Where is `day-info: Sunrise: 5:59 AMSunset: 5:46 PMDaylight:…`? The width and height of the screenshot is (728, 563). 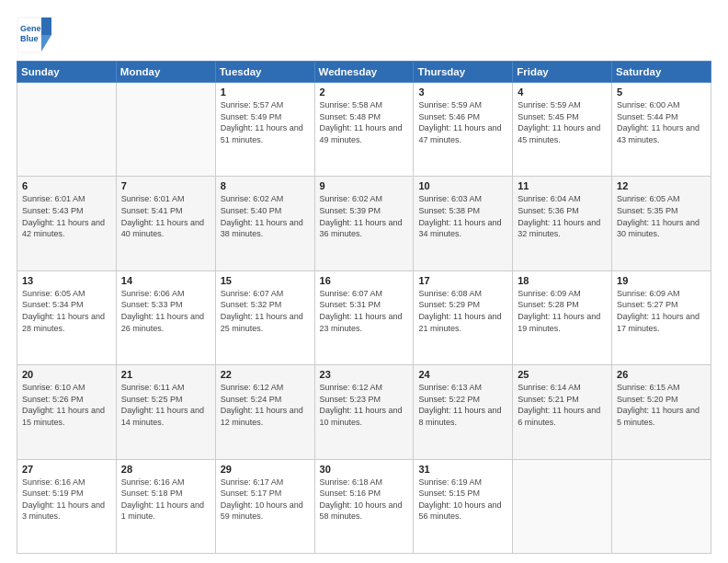
day-info: Sunrise: 5:59 AMSunset: 5:46 PMDaylight:… is located at coordinates (463, 122).